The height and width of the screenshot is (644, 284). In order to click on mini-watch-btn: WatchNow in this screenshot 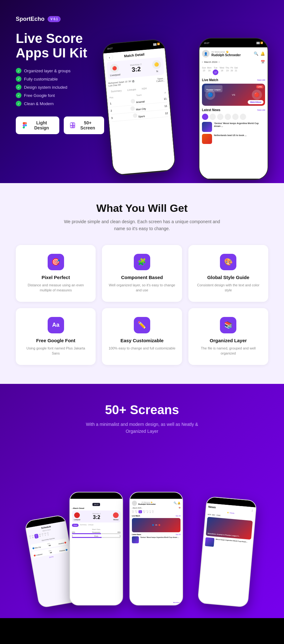, I will do `click(176, 602)`.